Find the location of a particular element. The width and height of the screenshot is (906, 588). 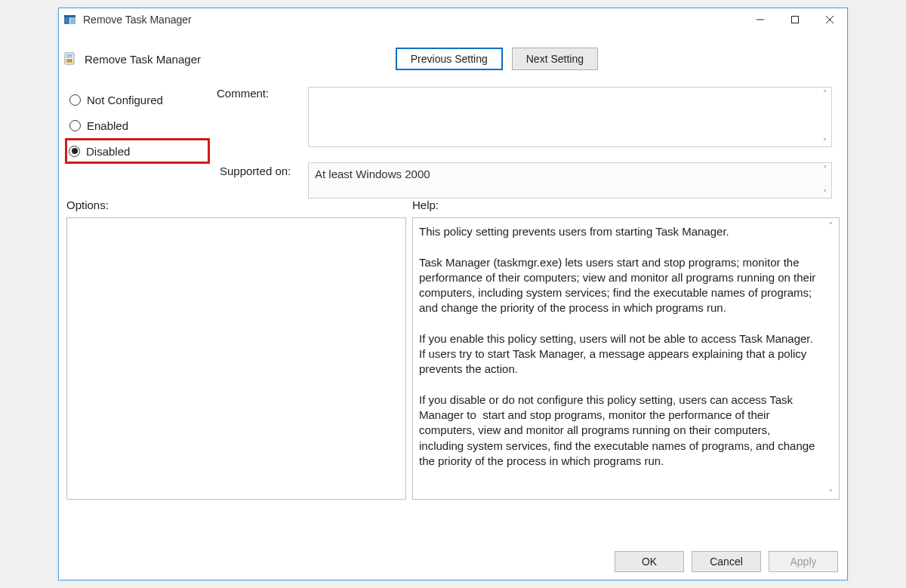

supported-on-box: At least Windows 2000 is located at coordinates (570, 180).